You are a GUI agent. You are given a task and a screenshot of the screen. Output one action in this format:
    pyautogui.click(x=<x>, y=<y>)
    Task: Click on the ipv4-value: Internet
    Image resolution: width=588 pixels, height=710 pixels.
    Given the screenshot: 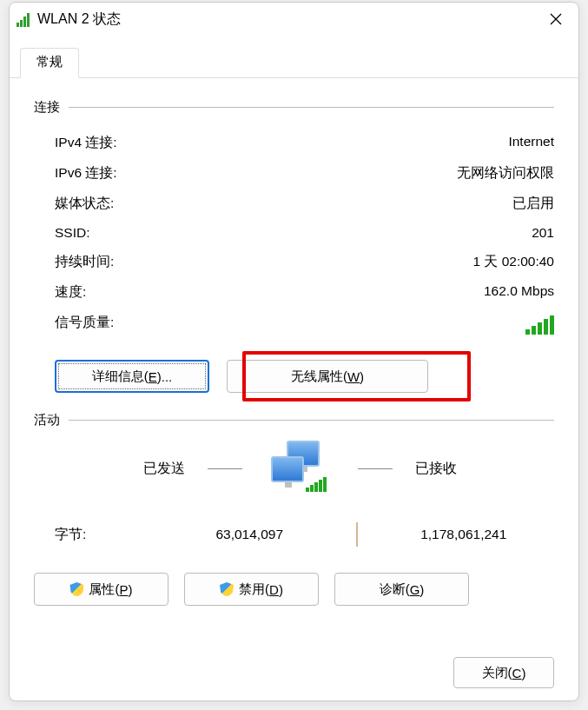 What is the action you would take?
    pyautogui.click(x=532, y=143)
    